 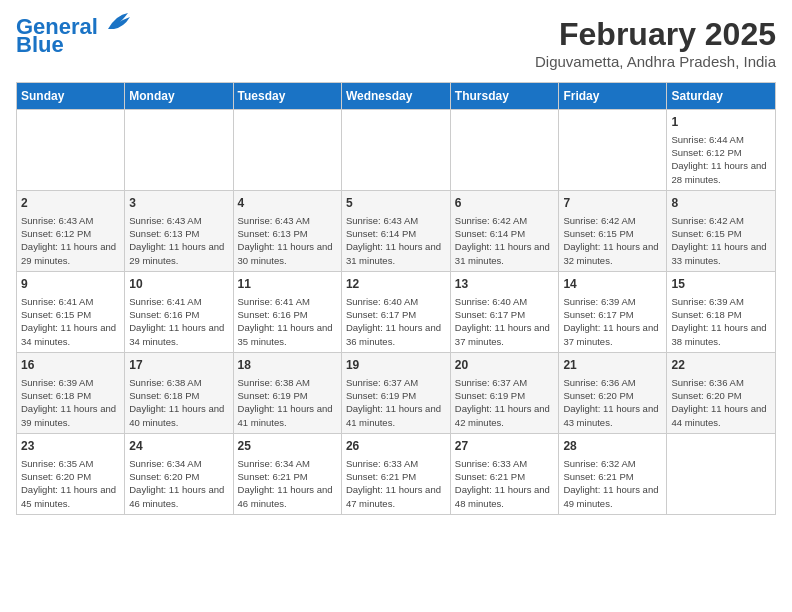 What do you see at coordinates (179, 230) in the screenshot?
I see `calendar-cell: 3Sunrise: 6:43 AMSunset: 6:13 PMDaylight…` at bounding box center [179, 230].